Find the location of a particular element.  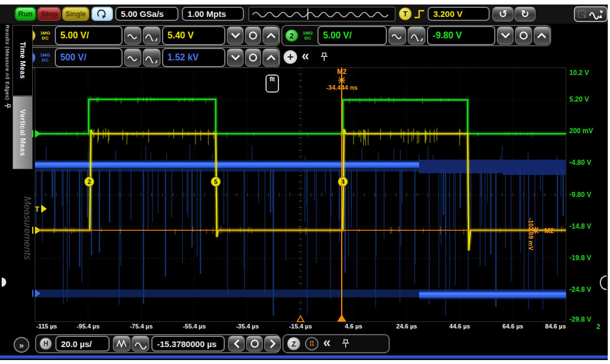

channel2-offset-display: -9.80 V is located at coordinates (461, 36).